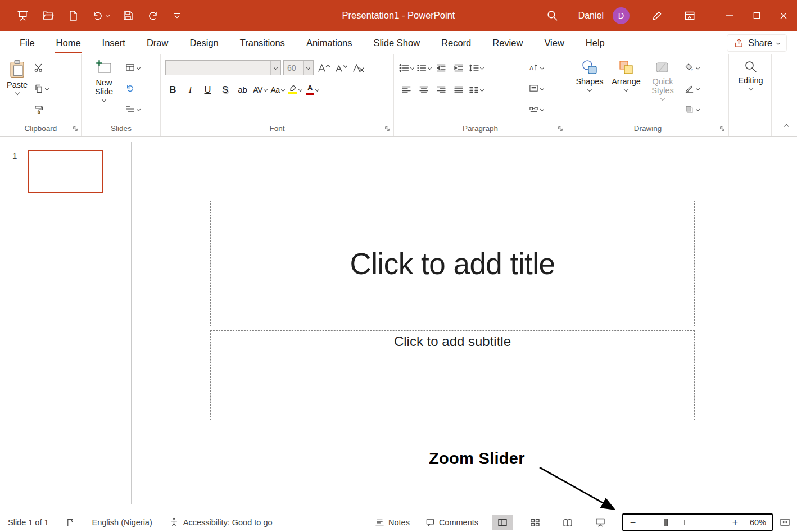 The width and height of the screenshot is (797, 532). What do you see at coordinates (41, 88) in the screenshot?
I see `copy-button` at bounding box center [41, 88].